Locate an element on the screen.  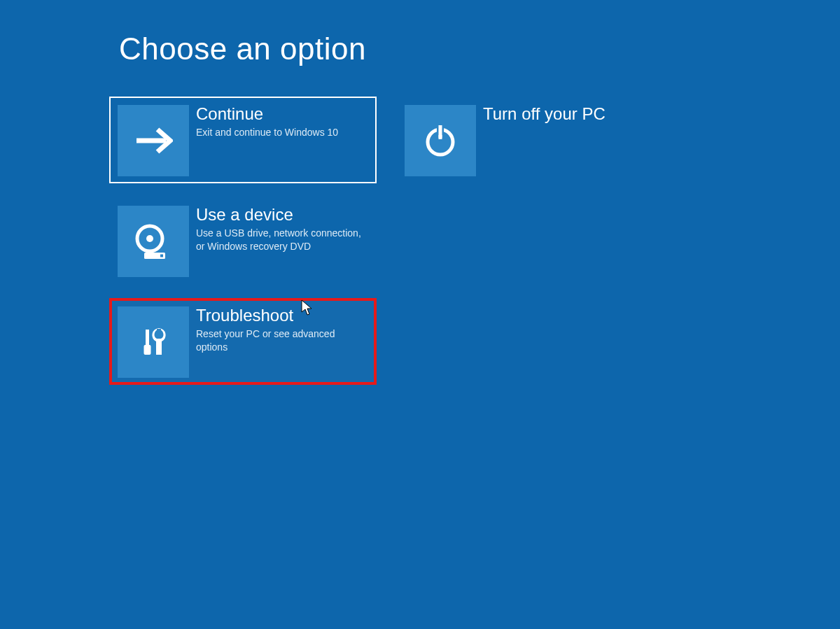
troubleshoot-title: Troubleshoot is located at coordinates (282, 316).